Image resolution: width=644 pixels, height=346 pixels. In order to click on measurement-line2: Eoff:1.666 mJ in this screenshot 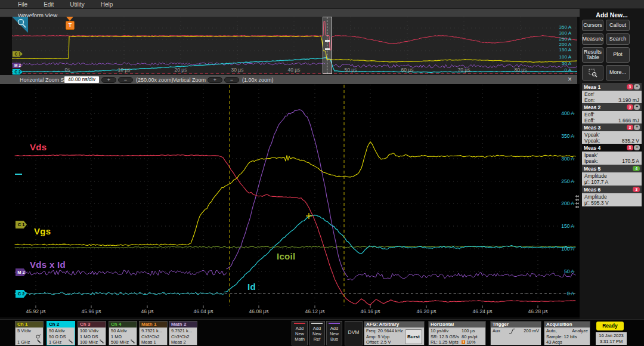, I will do `click(612, 121)`.